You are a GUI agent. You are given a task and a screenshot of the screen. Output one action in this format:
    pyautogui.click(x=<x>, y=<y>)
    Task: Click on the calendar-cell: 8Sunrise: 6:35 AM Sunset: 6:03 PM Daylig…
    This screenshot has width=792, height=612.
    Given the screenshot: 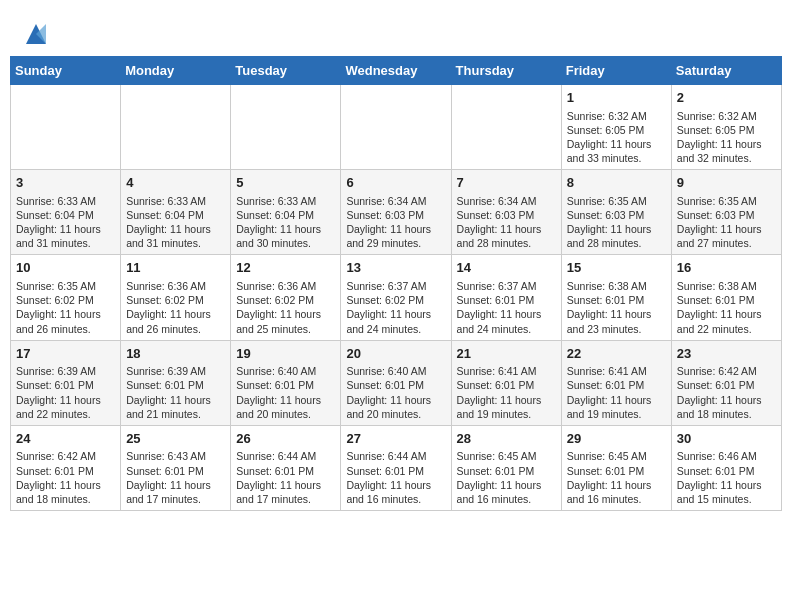 What is the action you would take?
    pyautogui.click(x=616, y=212)
    